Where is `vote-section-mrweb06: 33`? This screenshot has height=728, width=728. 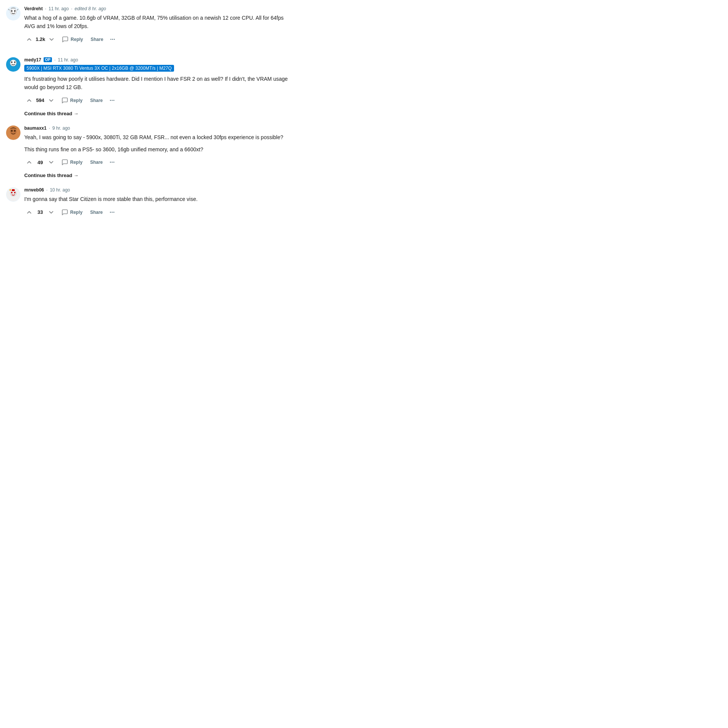
vote-section-mrweb06: 33 is located at coordinates (40, 212).